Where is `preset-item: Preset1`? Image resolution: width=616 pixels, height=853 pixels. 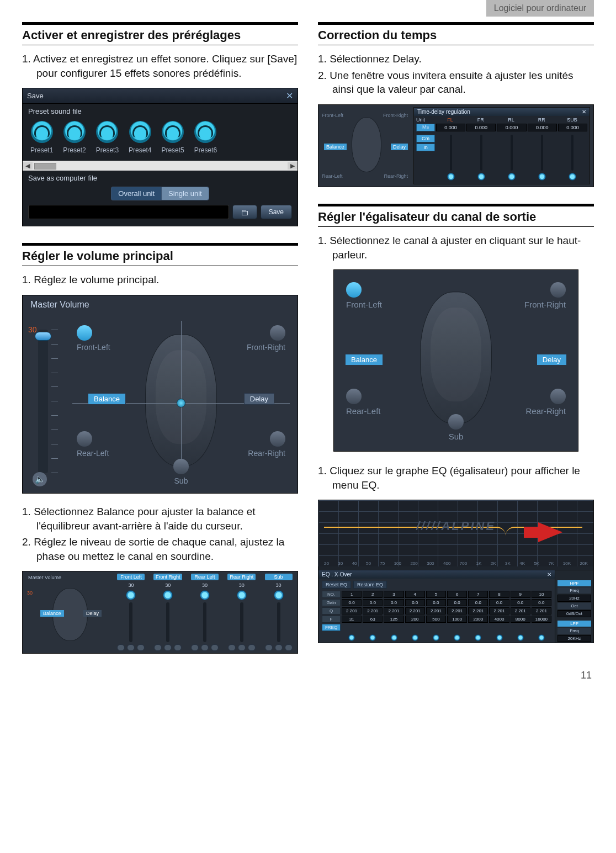
preset-item: Preset1 is located at coordinates (42, 137).